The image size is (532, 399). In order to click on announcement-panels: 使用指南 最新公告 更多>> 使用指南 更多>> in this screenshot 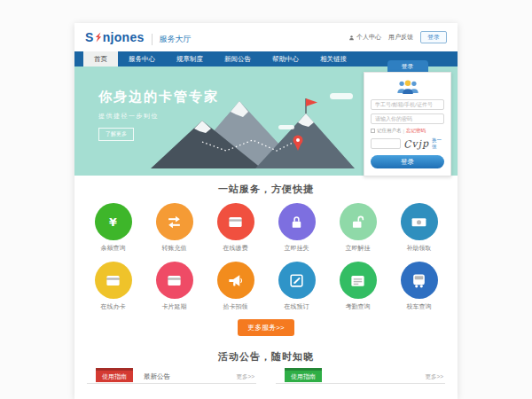, I will do `click(266, 385)`.